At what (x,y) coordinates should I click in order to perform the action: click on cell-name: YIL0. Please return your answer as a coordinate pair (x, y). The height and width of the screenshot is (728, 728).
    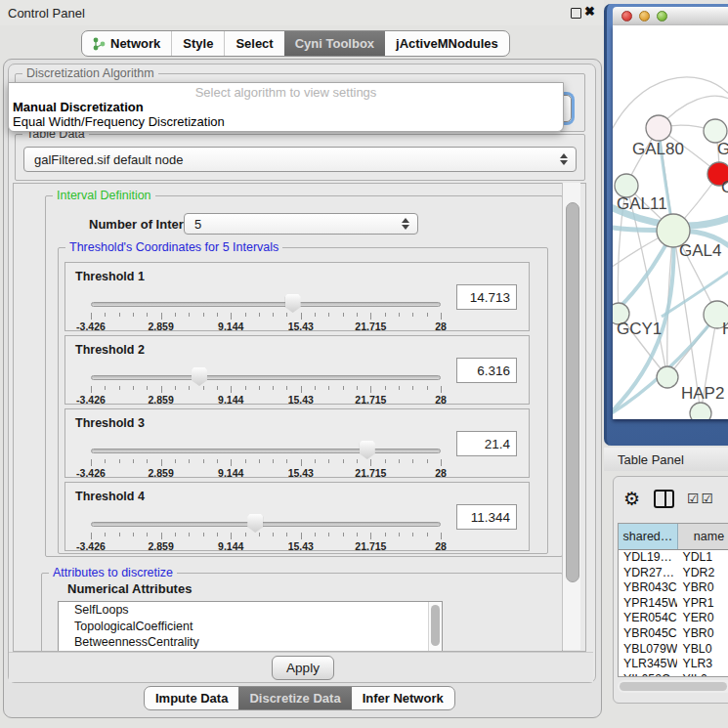
    Looking at the image, I should click on (703, 674).